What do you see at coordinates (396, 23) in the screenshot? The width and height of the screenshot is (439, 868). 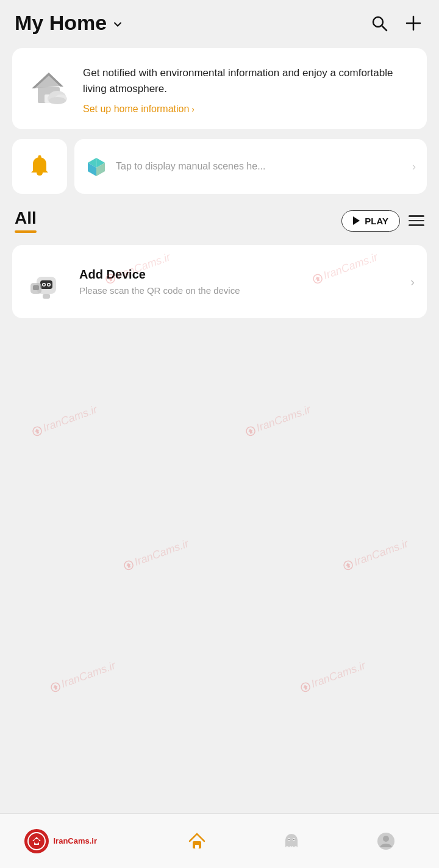 I see `header-right` at bounding box center [396, 23].